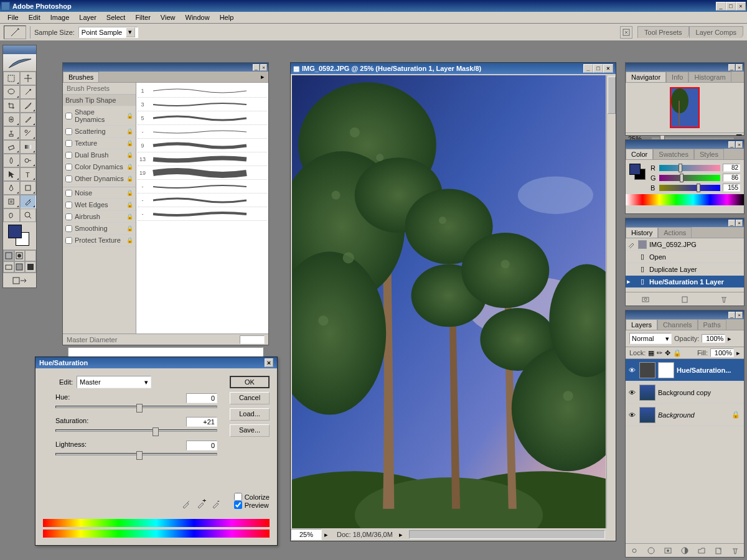  Describe the element at coordinates (11, 188) in the screenshot. I see `pen-tool` at that location.